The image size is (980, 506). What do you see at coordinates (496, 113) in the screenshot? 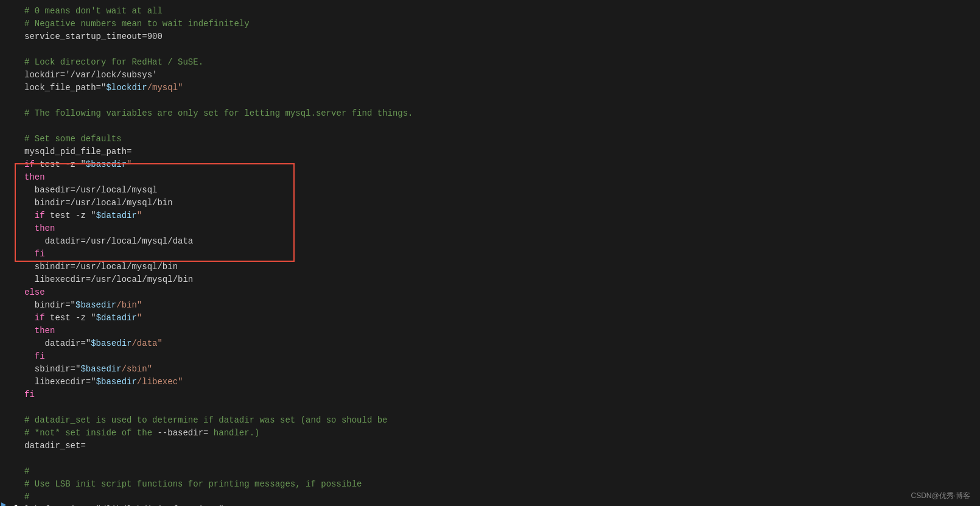
I see `code-line: # The following variables are only set f…` at bounding box center [496, 113].